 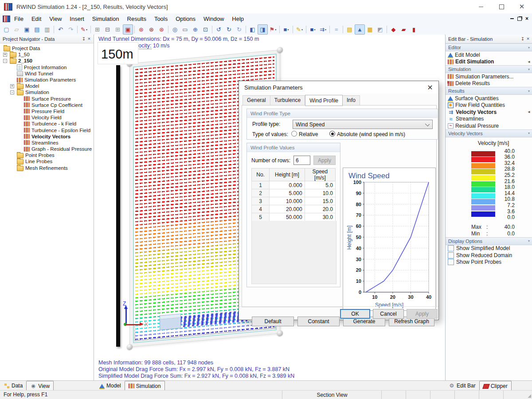 I want to click on value-cell: 30.0, so click(x=320, y=217).